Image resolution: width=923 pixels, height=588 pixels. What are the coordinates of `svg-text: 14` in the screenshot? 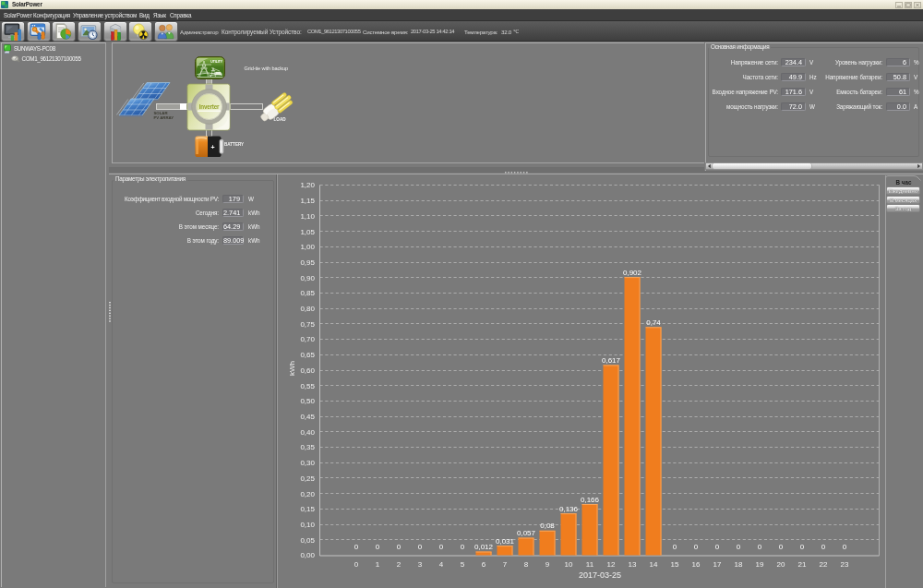 It's located at (653, 565).